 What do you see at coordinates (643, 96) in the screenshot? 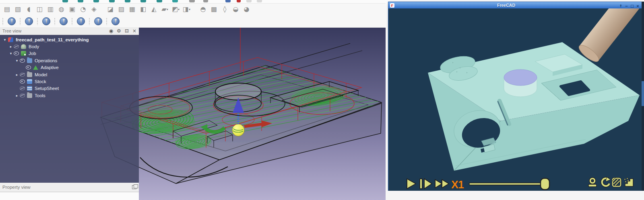
I see `background-scrollbar-strip` at bounding box center [643, 96].